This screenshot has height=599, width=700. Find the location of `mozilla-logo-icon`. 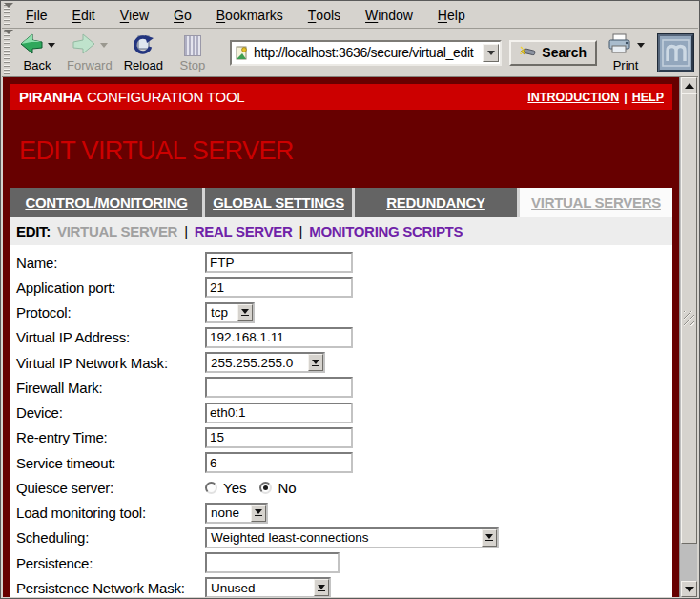

mozilla-logo-icon is located at coordinates (675, 53).